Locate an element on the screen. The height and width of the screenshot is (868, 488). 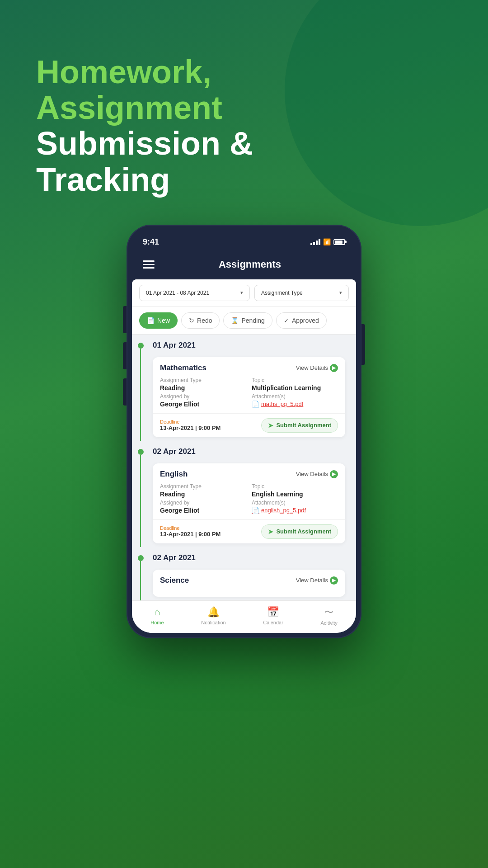
view-details-english: View Details ▶ is located at coordinates (317, 474).